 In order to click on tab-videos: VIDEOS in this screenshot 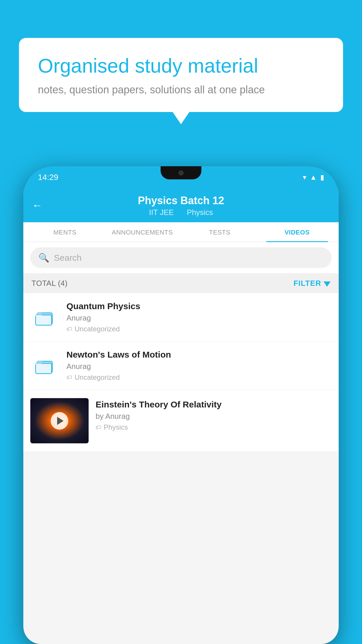, I will do `click(297, 232)`.